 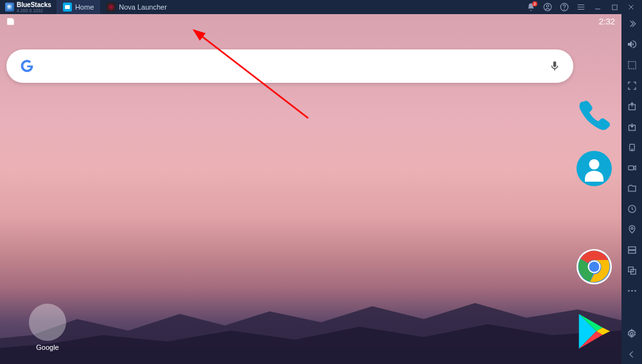 What do you see at coordinates (632, 291) in the screenshot?
I see `more-icon` at bounding box center [632, 291].